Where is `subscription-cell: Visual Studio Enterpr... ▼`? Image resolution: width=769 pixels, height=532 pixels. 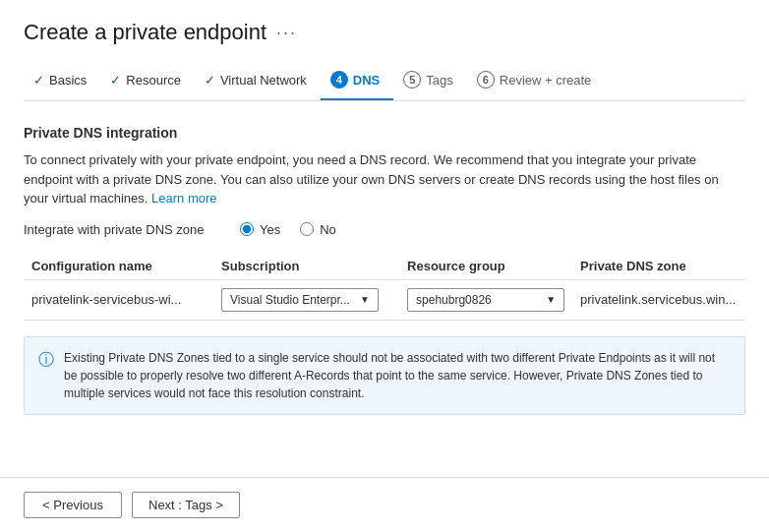
subscription-cell: Visual Studio Enterpr... ▼ is located at coordinates (307, 299).